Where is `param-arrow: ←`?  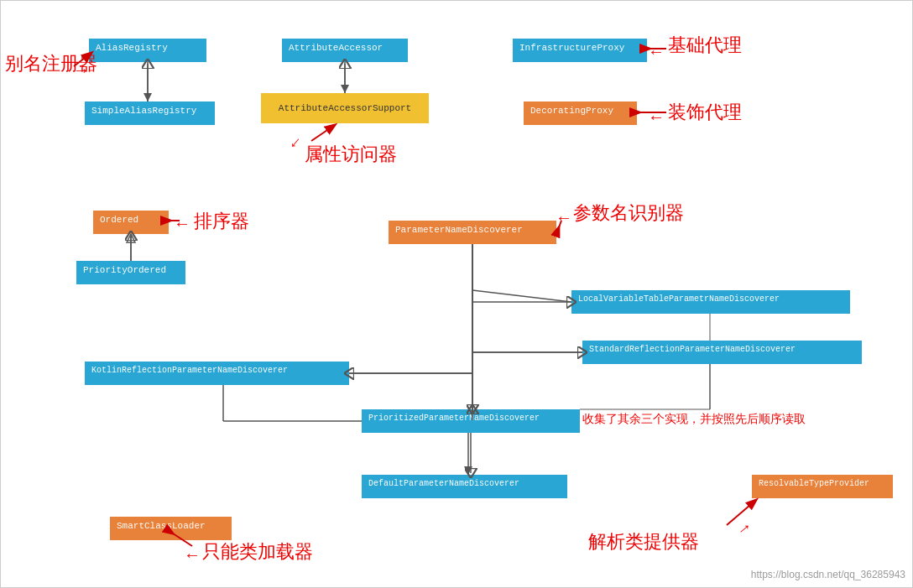
param-arrow: ← is located at coordinates (564, 218).